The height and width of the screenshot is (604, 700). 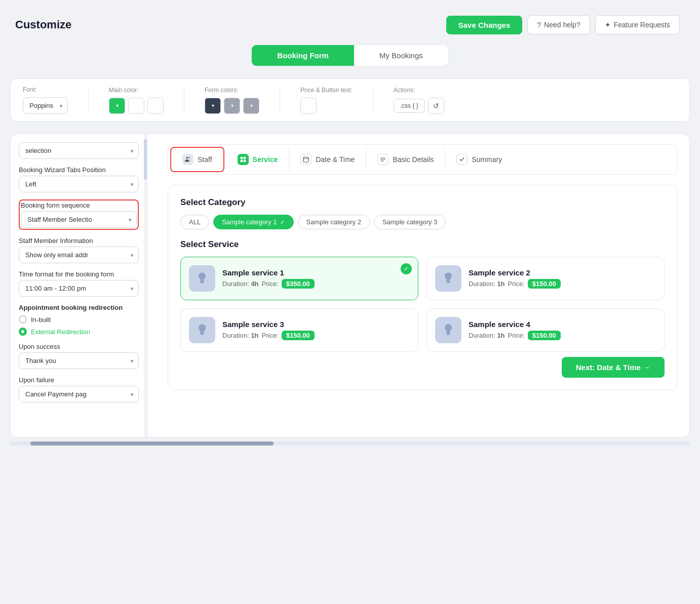 What do you see at coordinates (79, 289) in the screenshot?
I see `time-format-select: 11:00 am - 12:00 pm` at bounding box center [79, 289].